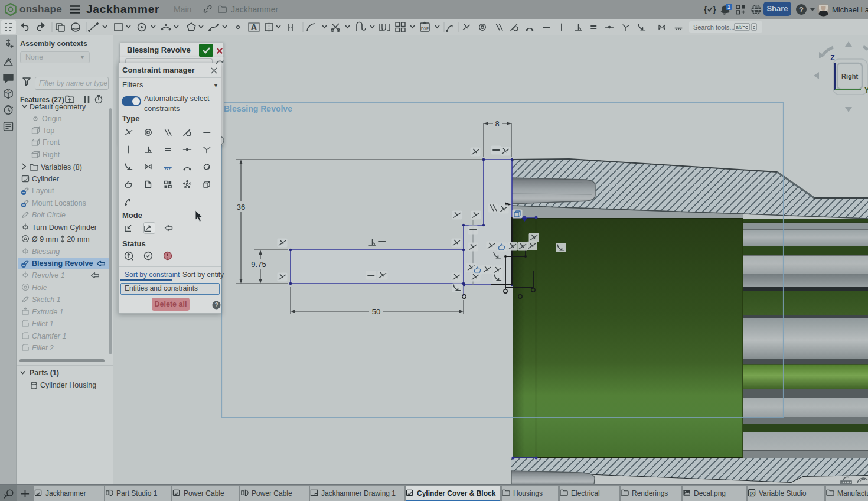  I want to click on svg-text: 50, so click(376, 312).